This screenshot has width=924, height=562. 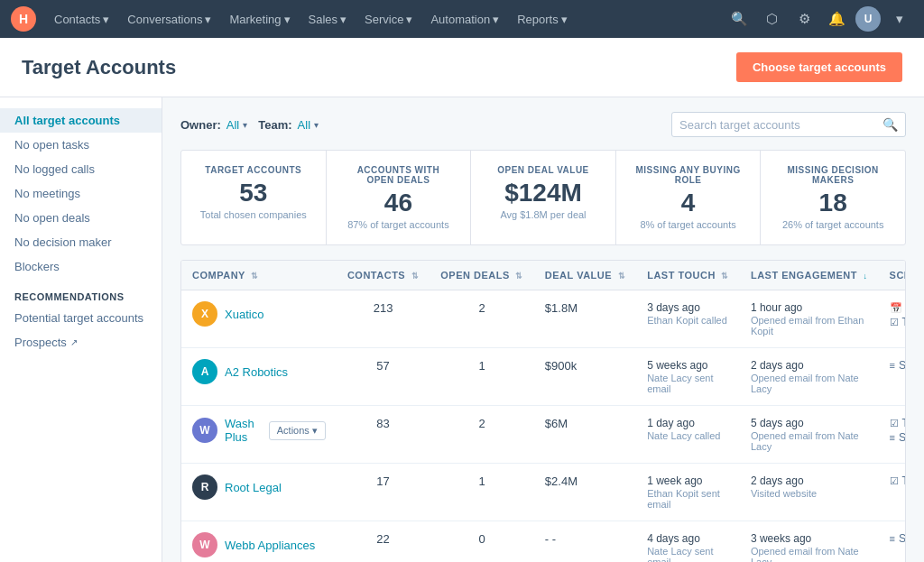 What do you see at coordinates (809, 542) in the screenshot?
I see `cell-last-engagement-4: 3 weeks ago Opened email from Nate Lacy` at bounding box center [809, 542].